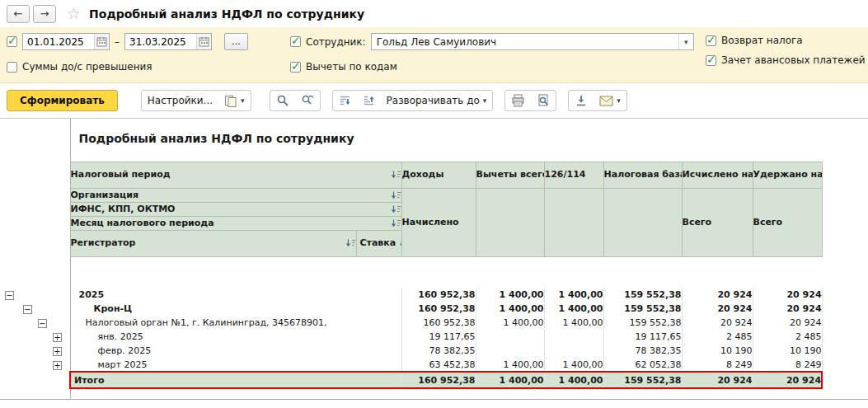  What do you see at coordinates (236, 364) in the screenshot?
I see `row-label: март 2025` at bounding box center [236, 364].